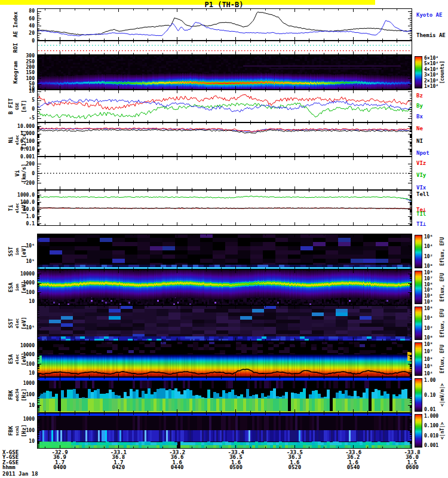 This screenshot has height=478, width=448. What do you see at coordinates (418, 395) in the screenshot?
I see `colorbar-fbk-e` at bounding box center [418, 395].